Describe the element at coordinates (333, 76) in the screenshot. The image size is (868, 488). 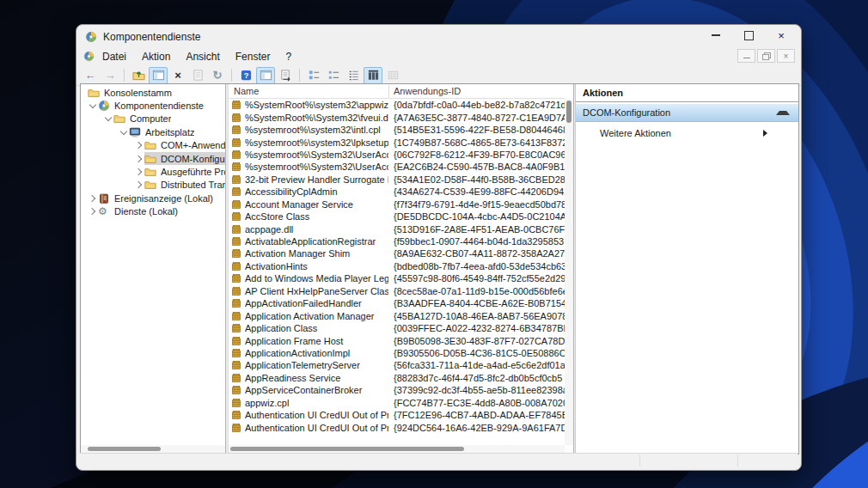
I see `small-icons-view-icon` at that location.